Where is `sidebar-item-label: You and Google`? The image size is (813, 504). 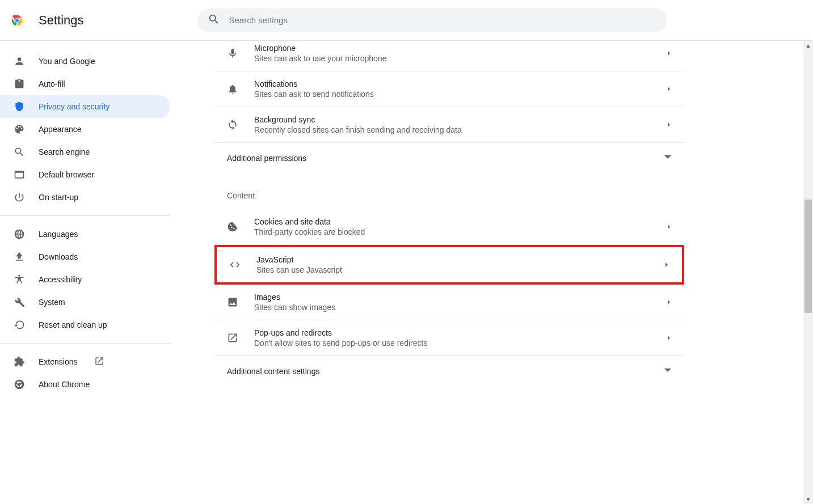
sidebar-item-label: You and Google is located at coordinates (67, 61).